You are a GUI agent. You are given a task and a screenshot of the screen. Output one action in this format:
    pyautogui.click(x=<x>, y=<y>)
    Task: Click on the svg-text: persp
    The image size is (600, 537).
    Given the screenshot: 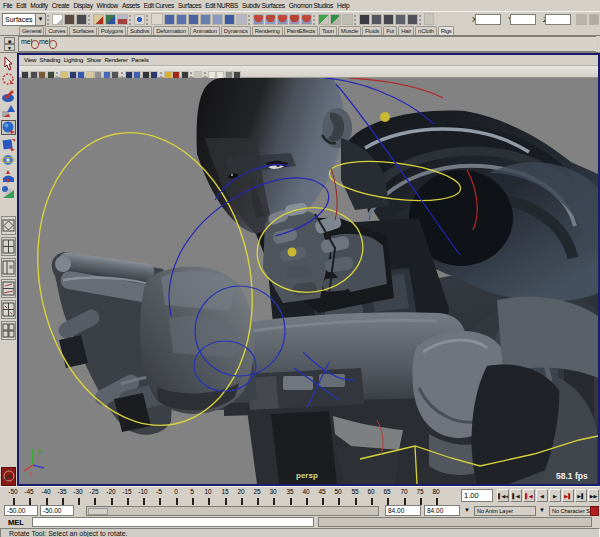 What is the action you would take?
    pyautogui.click(x=307, y=476)
    